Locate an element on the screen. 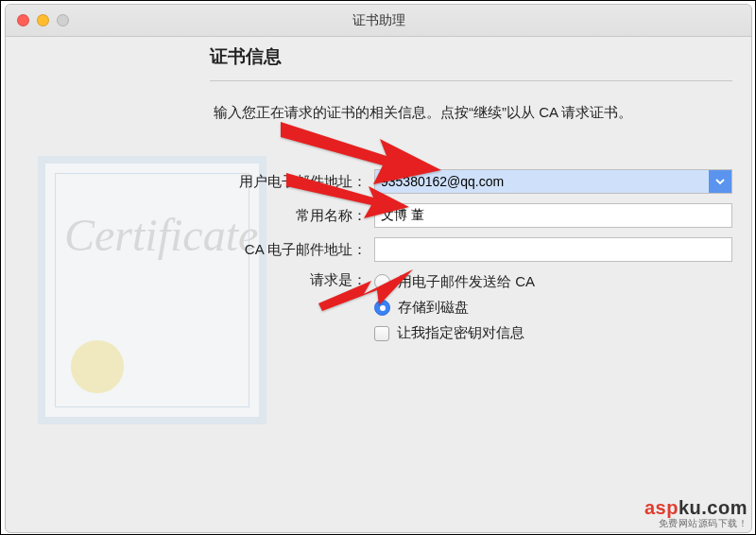 This screenshot has width=756, height=535. watermark: aspku.com 免费网站源码下载！ is located at coordinates (696, 514).